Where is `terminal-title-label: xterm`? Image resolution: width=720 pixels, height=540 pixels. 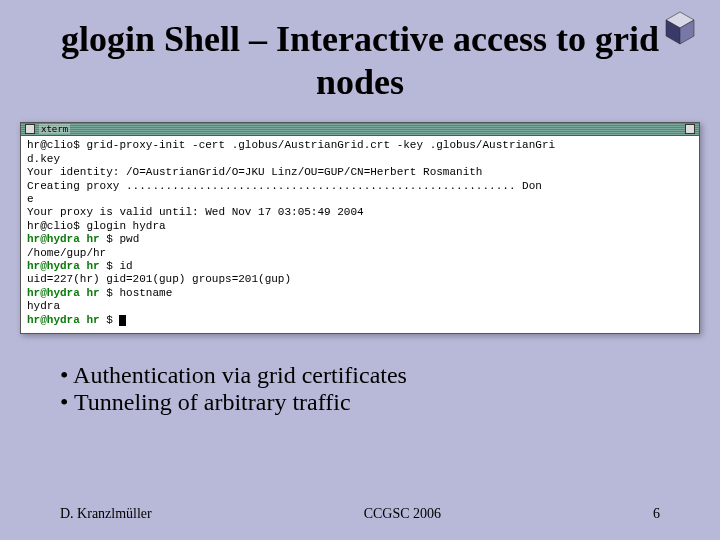
terminal-title-label: xterm is located at coordinates (54, 129).